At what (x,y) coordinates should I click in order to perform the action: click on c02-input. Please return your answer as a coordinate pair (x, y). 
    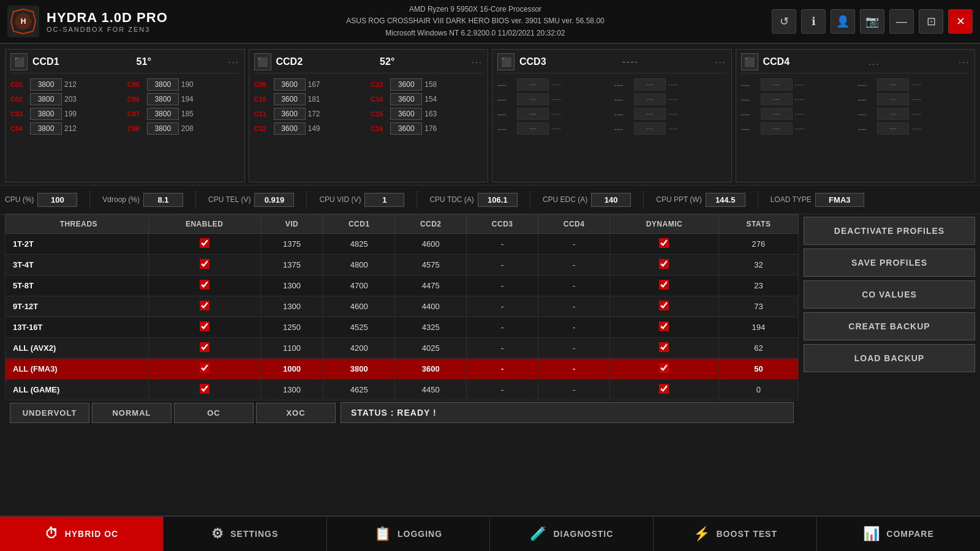
    Looking at the image, I should click on (46, 99).